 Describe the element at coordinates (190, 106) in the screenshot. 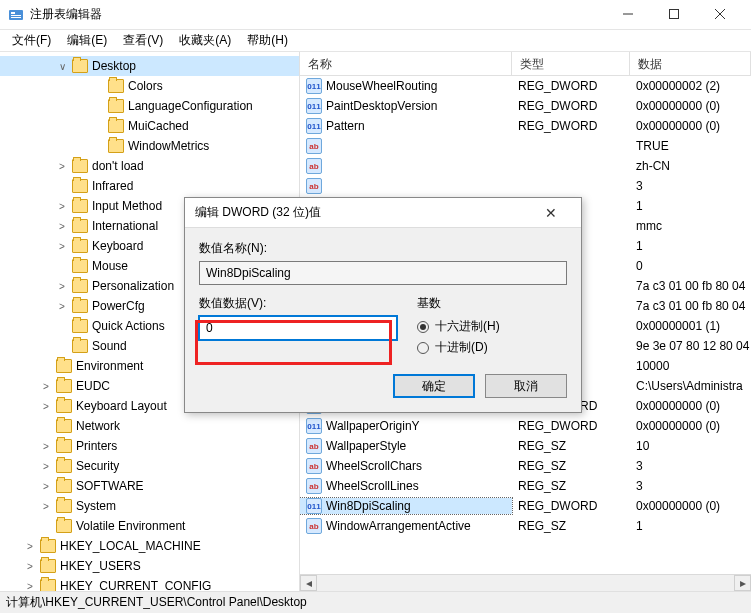

I see `tree-item-label: LanguageConfiguration` at that location.